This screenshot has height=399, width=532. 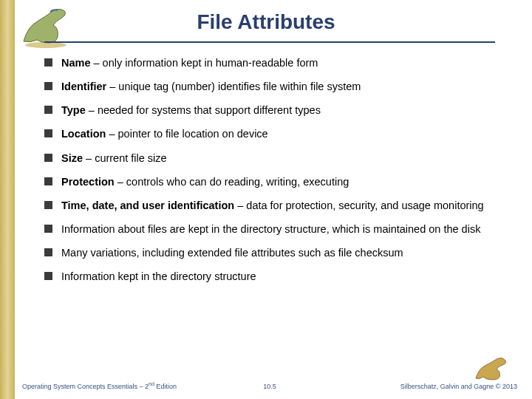 What do you see at coordinates (278, 182) in the screenshot?
I see `bullet-text: Protection – controls who can do reading…` at bounding box center [278, 182].